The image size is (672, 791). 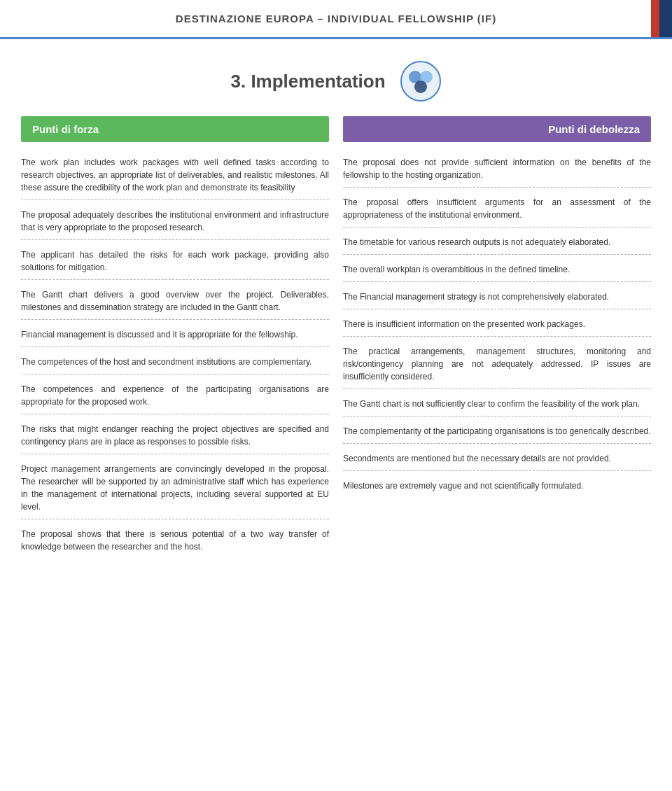 What do you see at coordinates (497, 297) in the screenshot?
I see `list-item: The Financial management strategy is not…` at bounding box center [497, 297].